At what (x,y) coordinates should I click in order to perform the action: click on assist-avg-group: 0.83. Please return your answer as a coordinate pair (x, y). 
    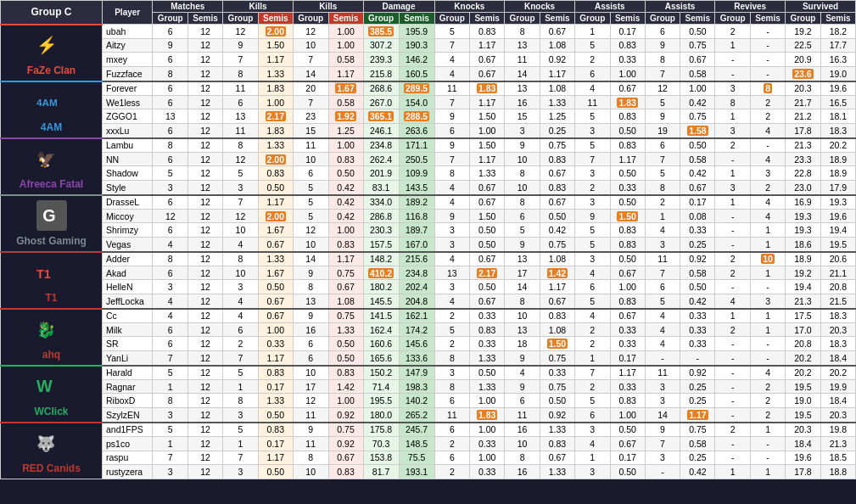
    Looking at the image, I should click on (628, 400).